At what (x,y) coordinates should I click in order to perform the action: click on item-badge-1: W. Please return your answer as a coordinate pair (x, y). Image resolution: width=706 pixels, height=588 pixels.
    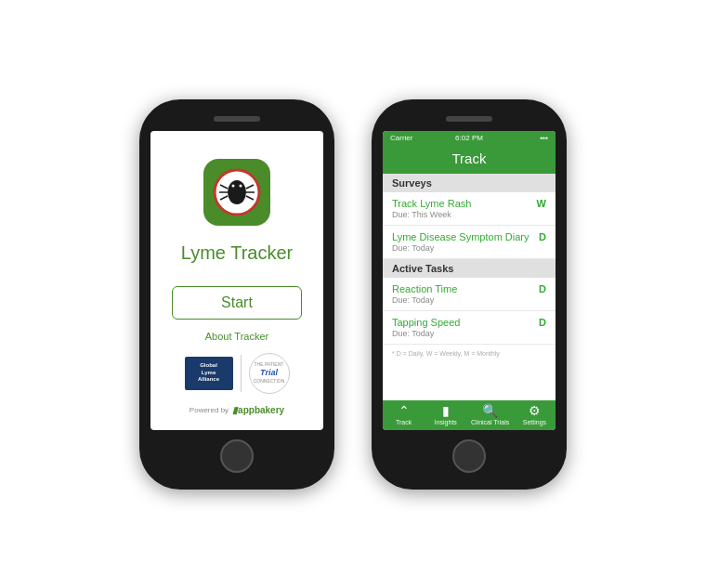
    Looking at the image, I should click on (542, 203).